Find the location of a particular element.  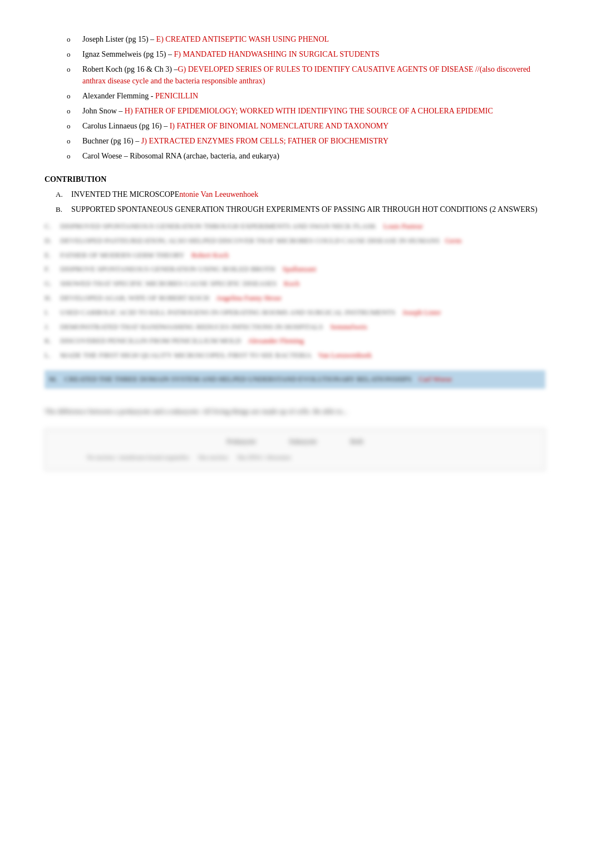

item-text: Alexander Flemming - PENICILLIN is located at coordinates (314, 96).